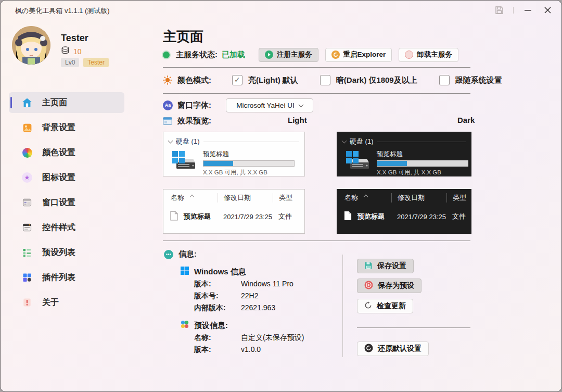 The height and width of the screenshot is (392, 562). Describe the element at coordinates (195, 80) in the screenshot. I see `color-mode-label: 颜色模式:` at that location.